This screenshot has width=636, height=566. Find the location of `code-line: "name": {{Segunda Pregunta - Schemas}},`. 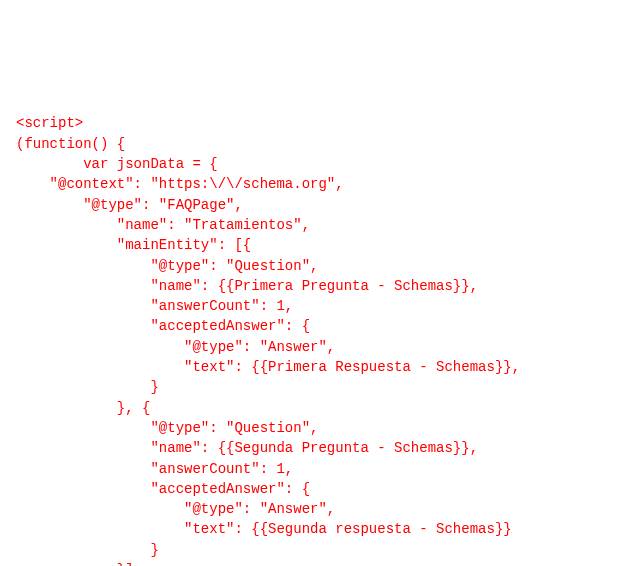

code-line: "name": {{Segunda Pregunta - Schemas}}, is located at coordinates (247, 448).